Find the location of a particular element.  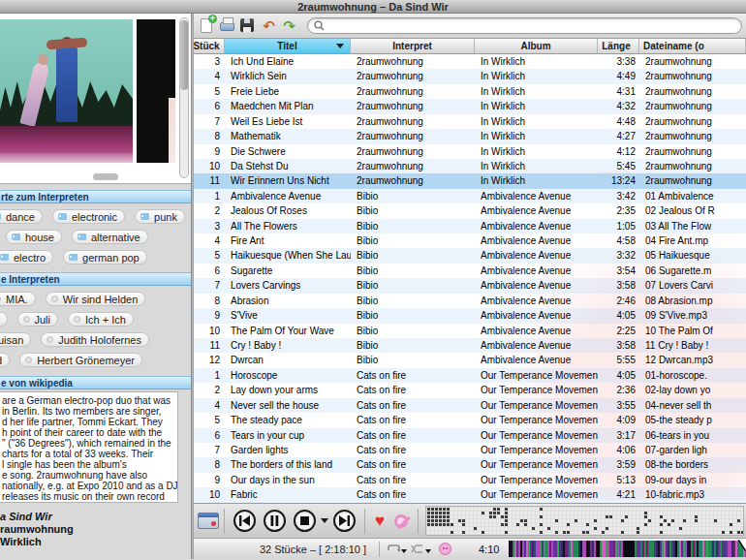

redo-button: ↷ is located at coordinates (289, 25).